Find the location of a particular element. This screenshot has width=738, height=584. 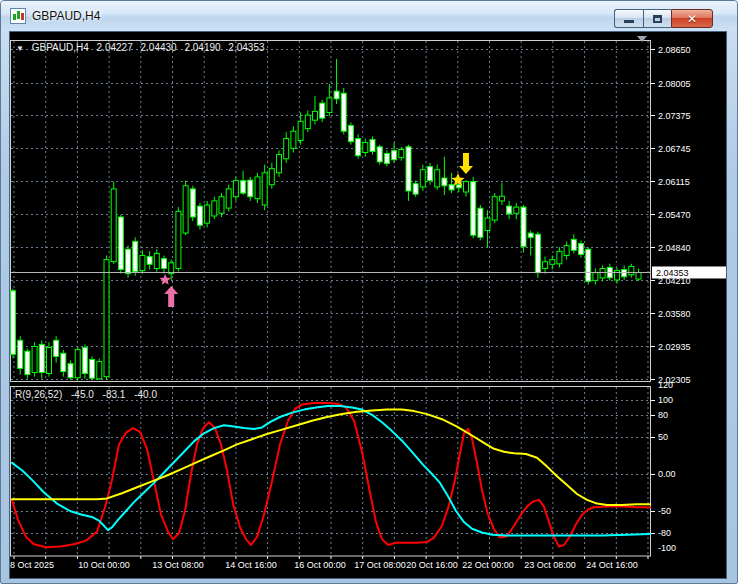

indicator-value-mid: -83.1 is located at coordinates (114, 394).